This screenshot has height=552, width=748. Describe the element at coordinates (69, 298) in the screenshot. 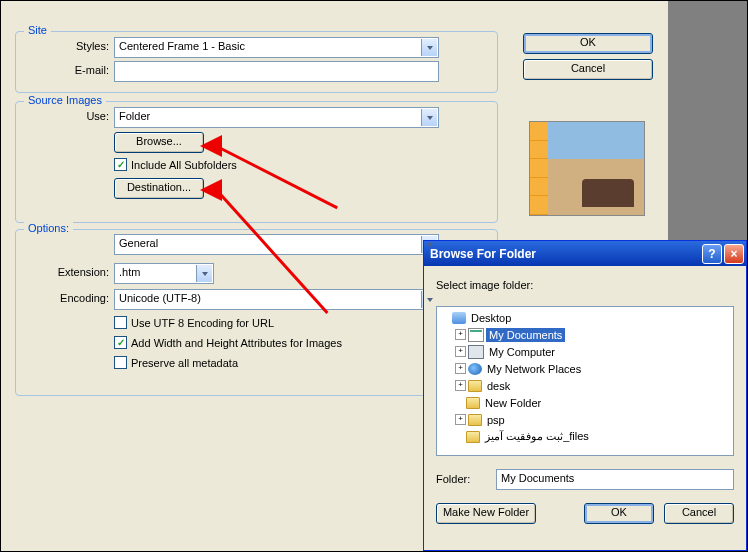

I see `encoding-label: Encoding:` at that location.